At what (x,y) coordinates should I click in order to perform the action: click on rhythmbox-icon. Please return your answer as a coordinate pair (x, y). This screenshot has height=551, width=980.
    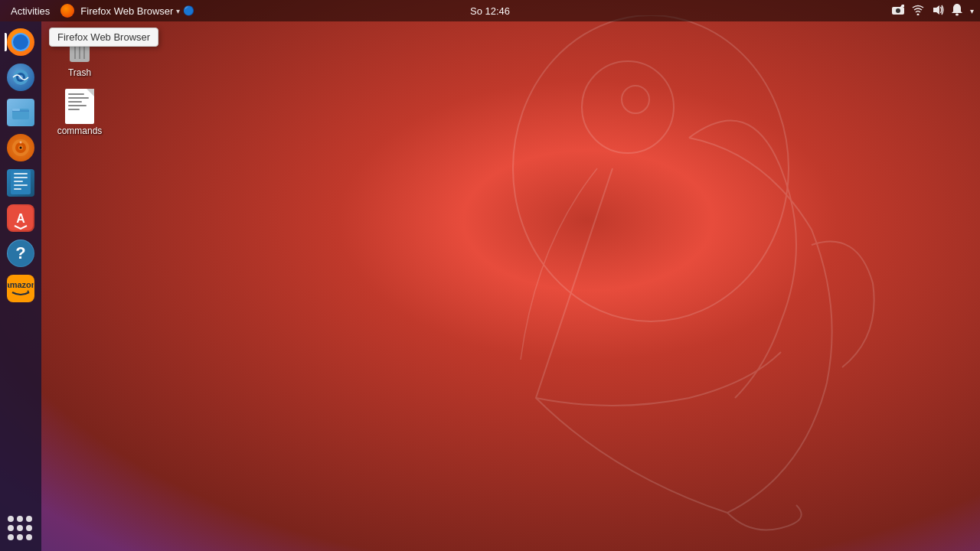
    Looking at the image, I should click on (21, 148).